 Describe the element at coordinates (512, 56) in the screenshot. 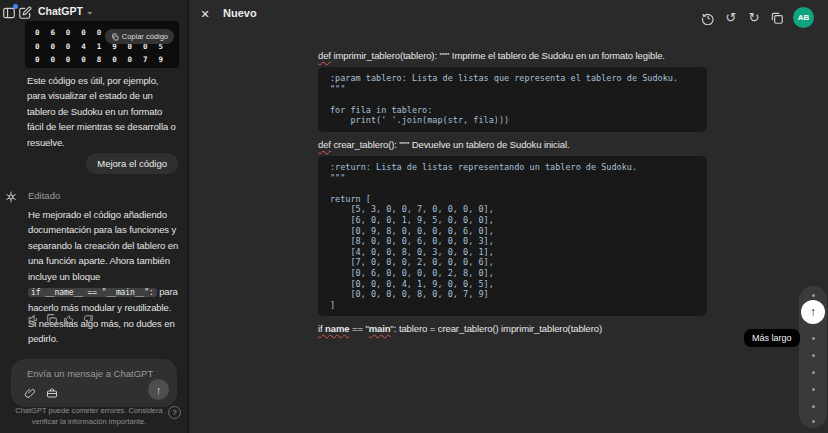

I see `doc-line-1: def imprimir_tablero(tablero): """ Impri…` at that location.